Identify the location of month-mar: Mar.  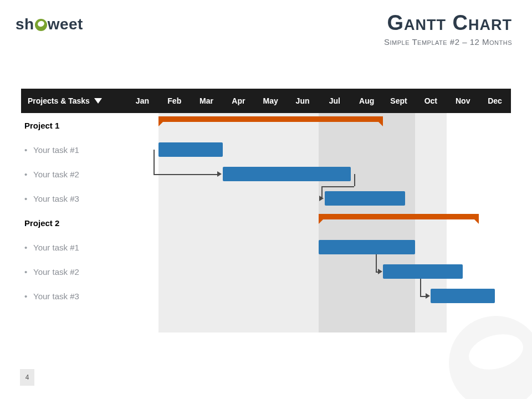
(207, 101).